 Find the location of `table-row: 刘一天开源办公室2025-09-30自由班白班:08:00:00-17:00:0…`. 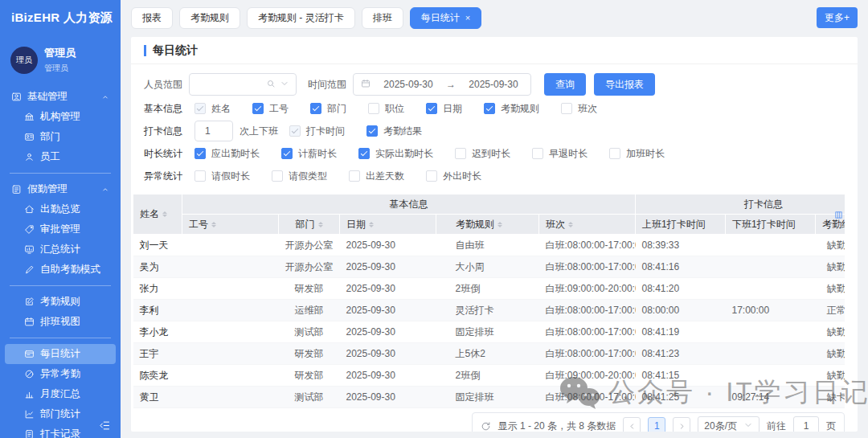

table-row: 刘一天开源办公室2025-09-30自由班白班:08:00:00-17:00:0… is located at coordinates (489, 246).